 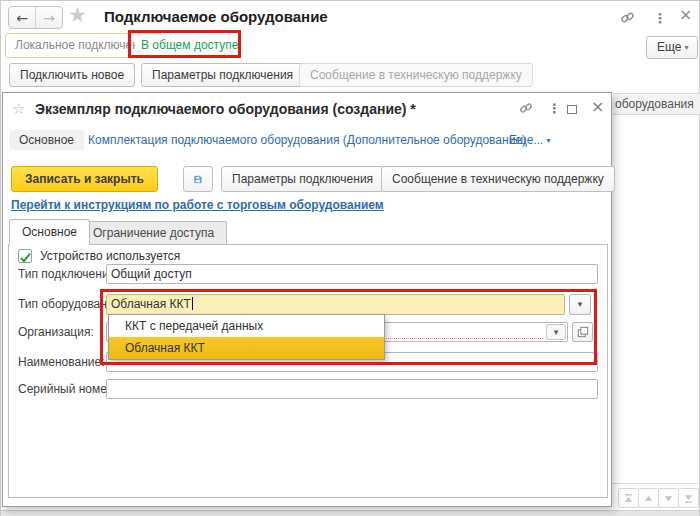 What do you see at coordinates (246, 326) in the screenshot?
I see `dropdown-item-kkt-data-transfer: ККТ с передачей данных` at bounding box center [246, 326].